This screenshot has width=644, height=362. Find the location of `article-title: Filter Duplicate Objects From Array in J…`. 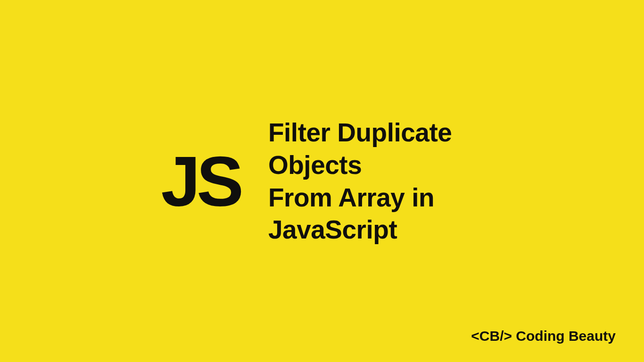

article-title: Filter Duplicate Objects From Array in J… is located at coordinates (376, 181).